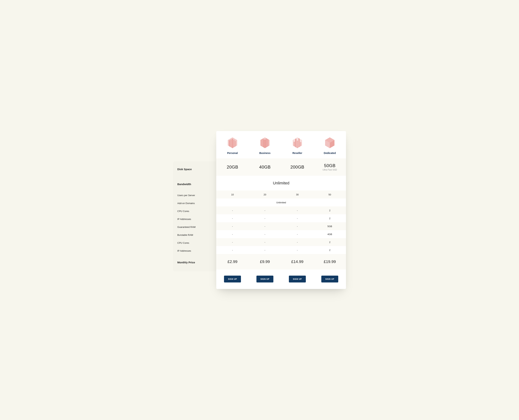 The height and width of the screenshot is (420, 519). Describe the element at coordinates (297, 145) in the screenshot. I see `plan-head-reseller: Reseller` at that location.